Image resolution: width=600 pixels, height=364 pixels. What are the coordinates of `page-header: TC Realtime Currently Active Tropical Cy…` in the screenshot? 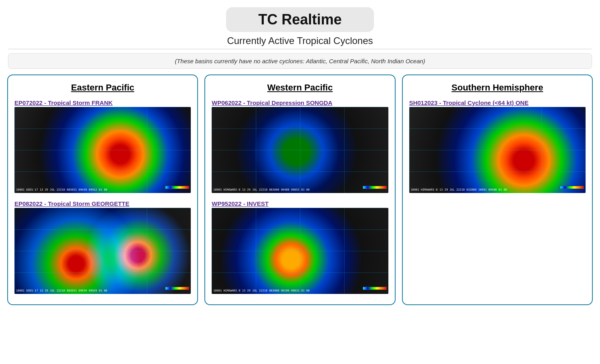 It's located at (300, 24).